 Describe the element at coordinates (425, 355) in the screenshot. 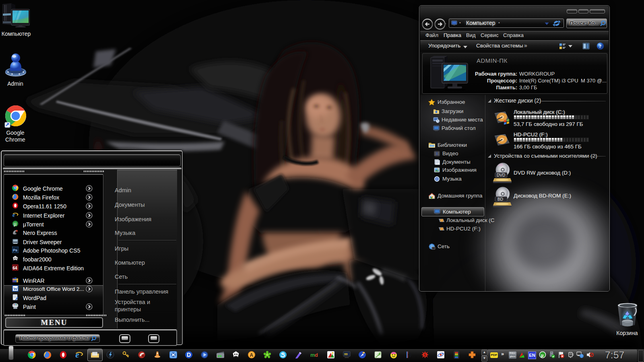

I see `svg-text: S` at that location.